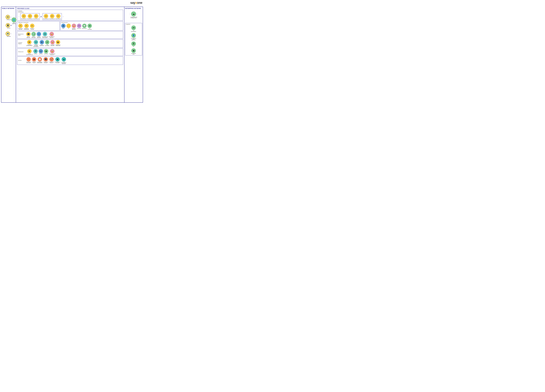  What do you see at coordinates (20, 27) in the screenshot?
I see `lang-runtimes: ✂ LANGUAGE &RUNTIMES` at bounding box center [20, 27].